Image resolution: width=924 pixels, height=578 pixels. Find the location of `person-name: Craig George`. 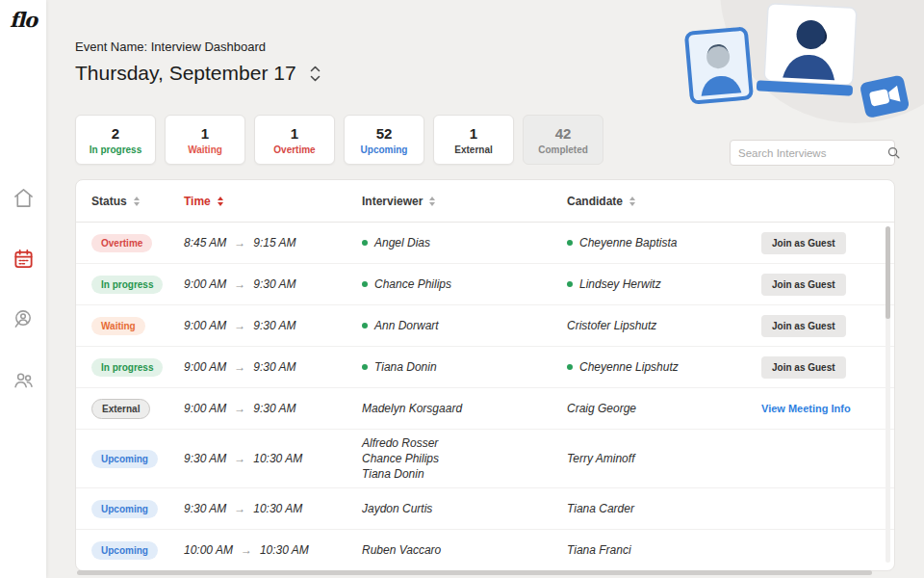

person-name: Craig George is located at coordinates (664, 408).